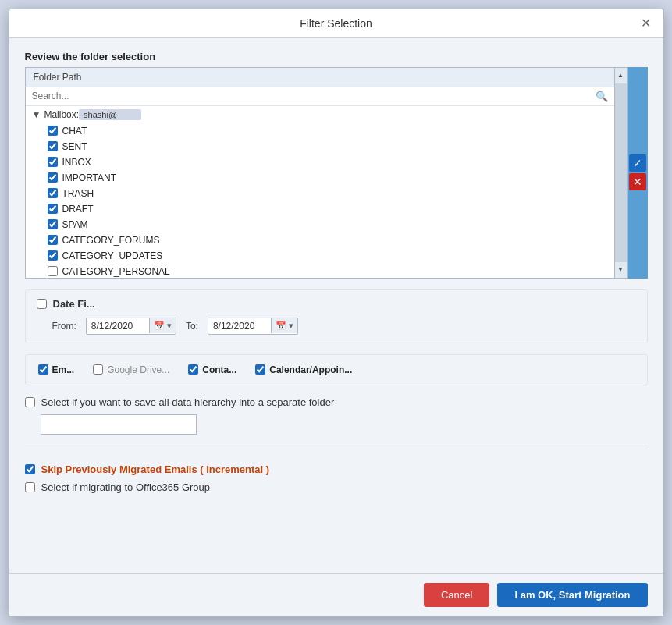  What do you see at coordinates (320, 178) in the screenshot?
I see `folder-item: IMPORTANT` at bounding box center [320, 178].